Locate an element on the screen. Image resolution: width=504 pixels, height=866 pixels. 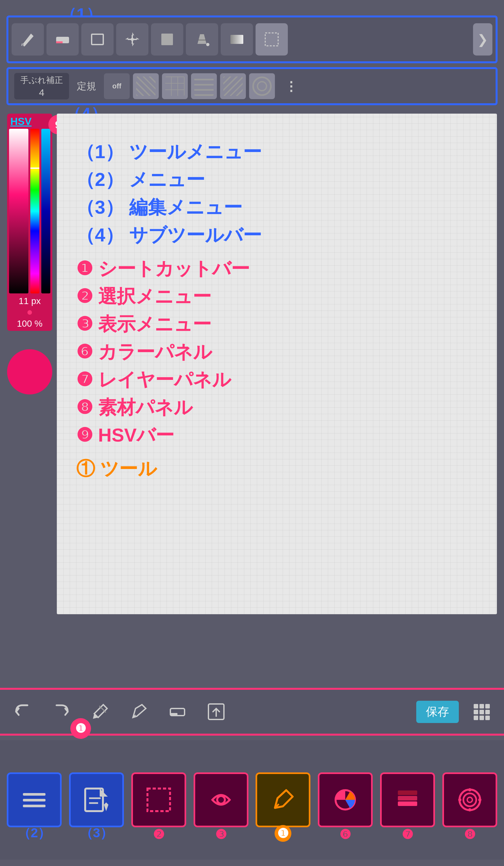
menu-annotation: （2） is located at coordinates (34, 833).